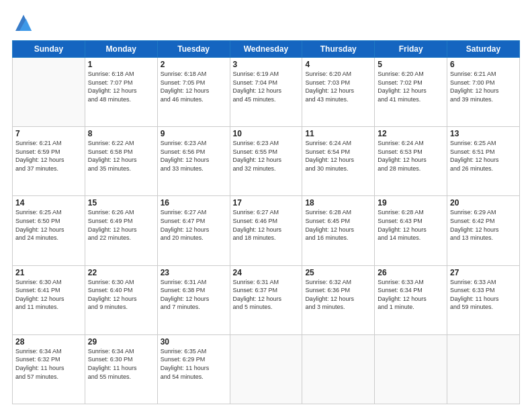 This screenshot has width=532, height=411. I want to click on day-info: Sunrise: 6:32 AM Sunset: 6:36 PM Dayligh…, so click(339, 295).